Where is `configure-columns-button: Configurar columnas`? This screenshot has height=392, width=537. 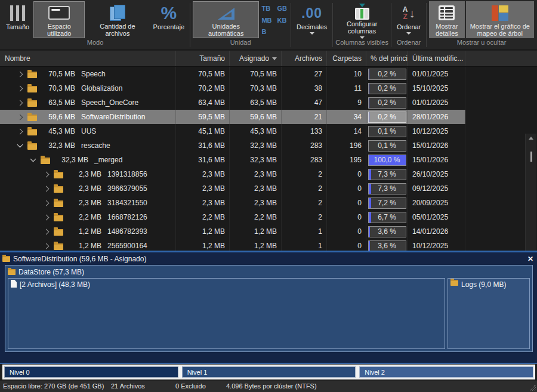
configure-columns-button: Configurar columnas is located at coordinates (362, 20).